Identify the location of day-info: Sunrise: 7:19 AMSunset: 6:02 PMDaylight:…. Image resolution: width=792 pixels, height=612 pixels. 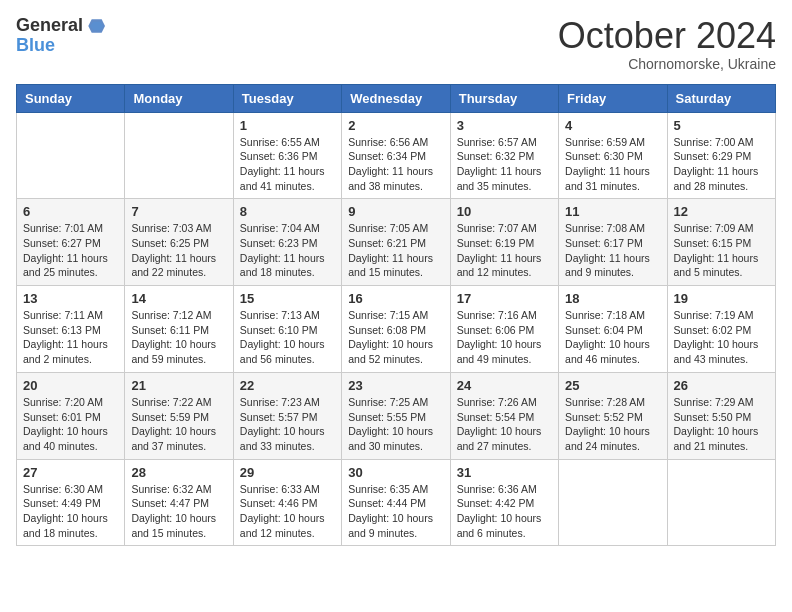
(722, 338).